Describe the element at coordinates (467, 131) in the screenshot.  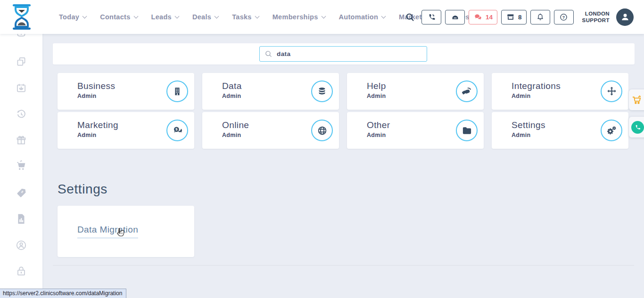
I see `folder-icon` at that location.